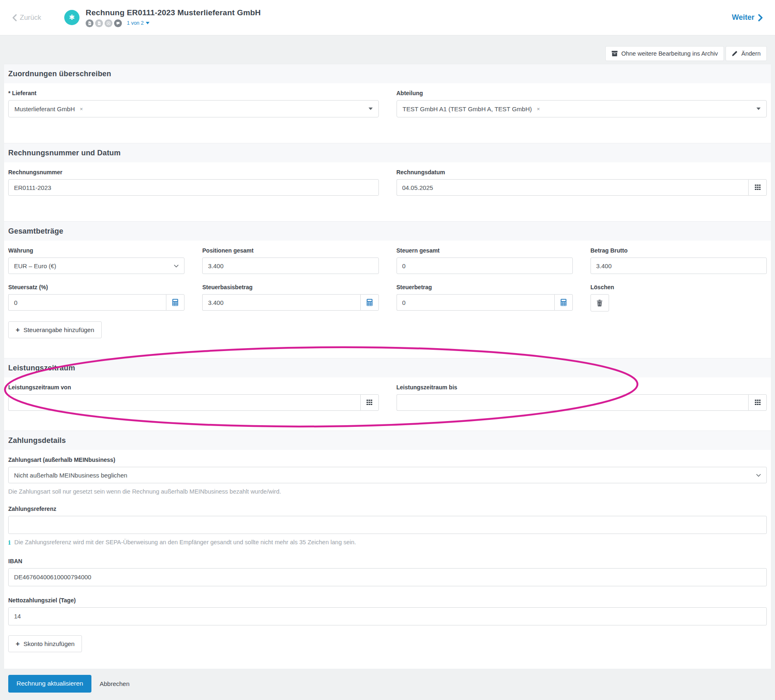 The width and height of the screenshot is (775, 700). What do you see at coordinates (760, 18) in the screenshot?
I see `chevron-right-icon` at bounding box center [760, 18].